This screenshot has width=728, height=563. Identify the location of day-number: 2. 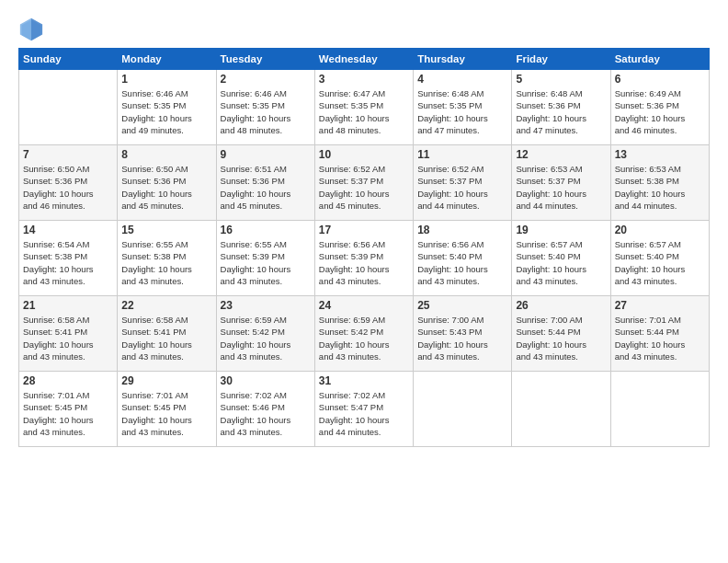
(266, 79).